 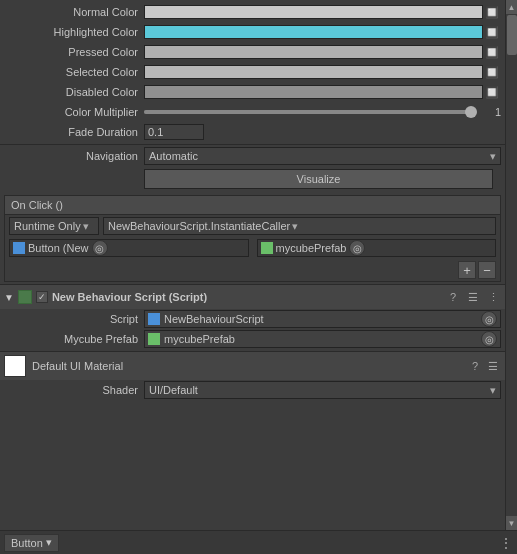 What do you see at coordinates (473, 297) in the screenshot?
I see `script-settings-btn: ☰` at bounding box center [473, 297].